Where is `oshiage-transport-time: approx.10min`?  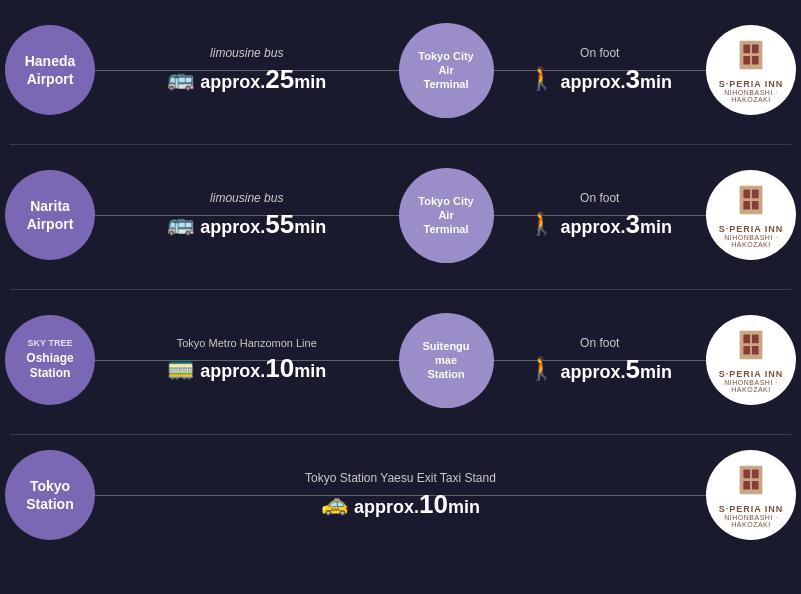 oshiage-transport-time: approx.10min is located at coordinates (263, 368).